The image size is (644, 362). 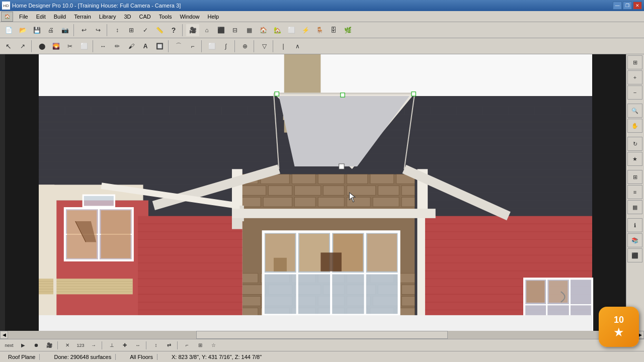 What do you see at coordinates (103, 46) in the screenshot?
I see `dimension-tool: ↔` at bounding box center [103, 46].